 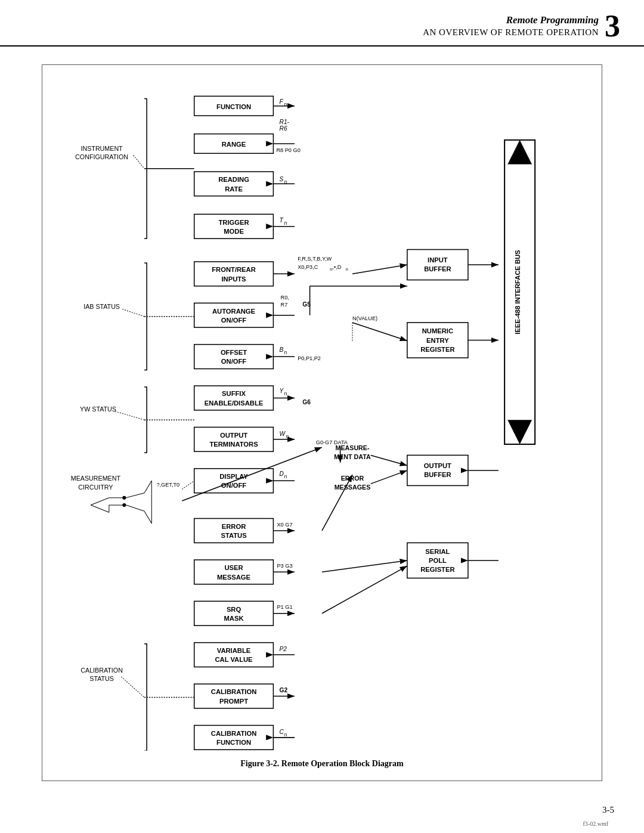 What do you see at coordinates (95, 487) in the screenshot?
I see `svg-text: CIRCUITRY` at bounding box center [95, 487].